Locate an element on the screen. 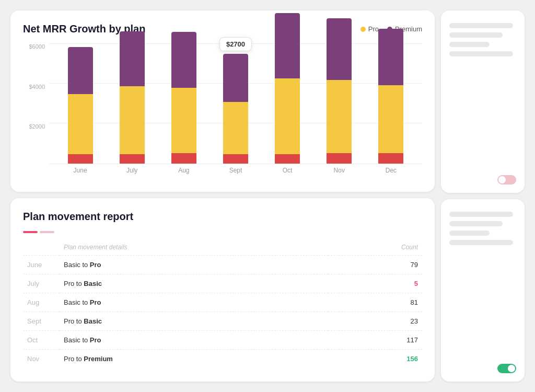  bar-pro-nov is located at coordinates (339, 117).